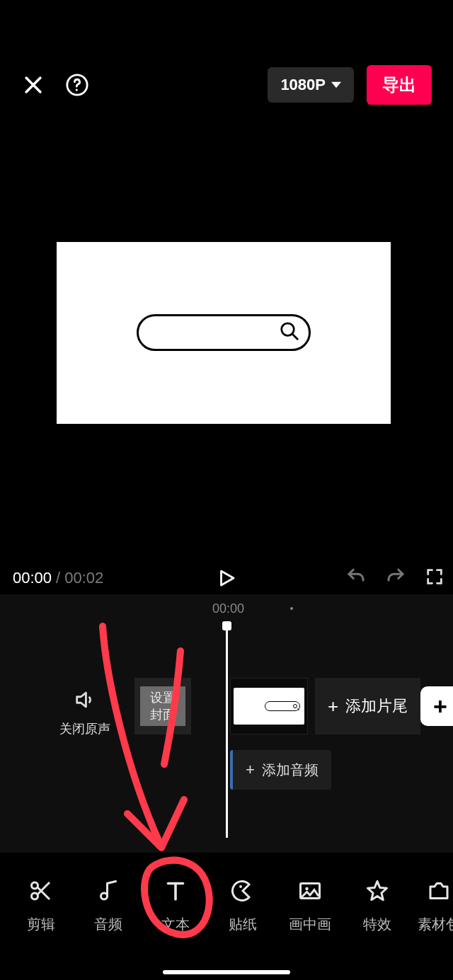 The height and width of the screenshot is (980, 453). Describe the element at coordinates (399, 85) in the screenshot. I see `export-label: 导出` at that location.